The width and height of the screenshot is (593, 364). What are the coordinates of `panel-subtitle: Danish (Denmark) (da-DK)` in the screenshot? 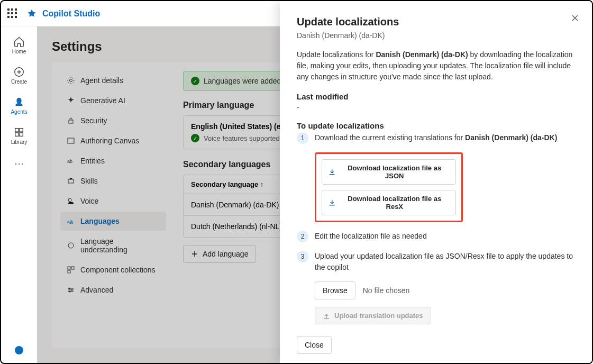 It's located at (436, 35).